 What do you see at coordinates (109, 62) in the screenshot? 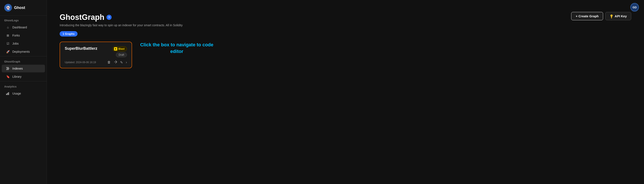
I see `delete-icon: 🗑` at bounding box center [109, 62].